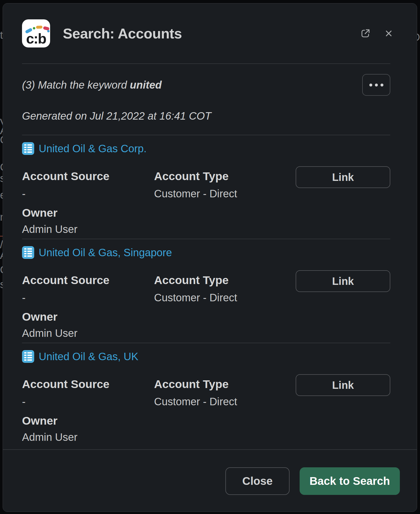  Describe the element at coordinates (36, 38) in the screenshot. I see `logo-text: c:b` at that location.